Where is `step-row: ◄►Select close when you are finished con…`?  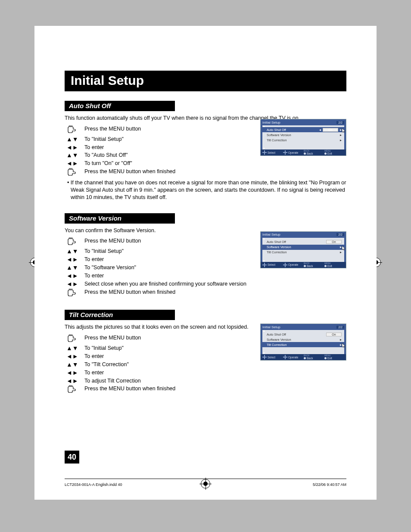 step-row: ◄►Select close when you are finished con… is located at coordinates (206, 284).